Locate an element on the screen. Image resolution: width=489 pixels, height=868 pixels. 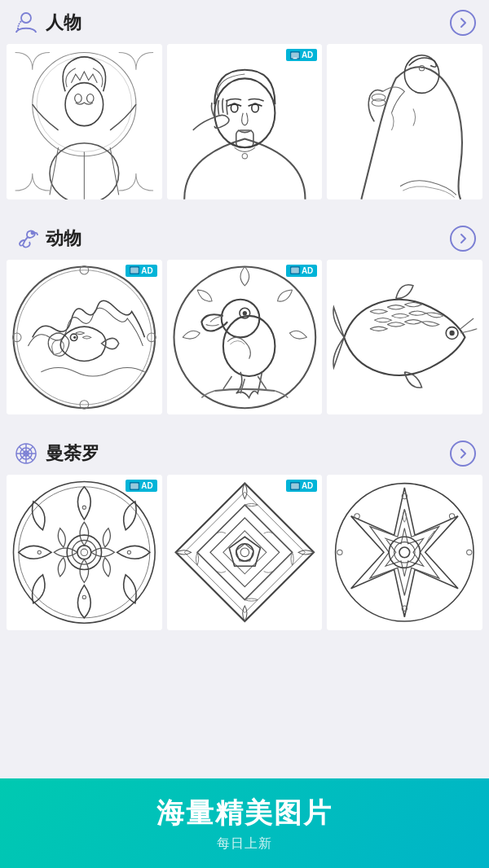
section-title-mandala: 曼荼罗 is located at coordinates (73, 454).